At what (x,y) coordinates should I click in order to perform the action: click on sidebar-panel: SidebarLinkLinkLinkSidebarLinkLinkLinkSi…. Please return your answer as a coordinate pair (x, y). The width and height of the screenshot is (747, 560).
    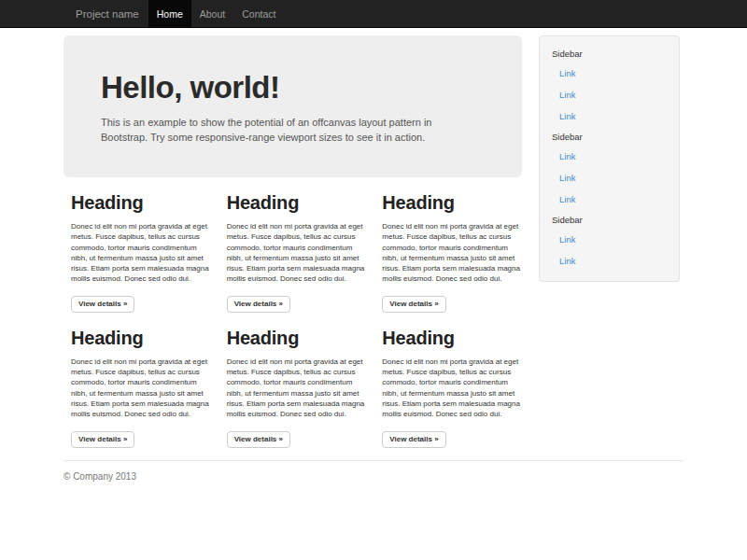
    Looking at the image, I should click on (609, 159).